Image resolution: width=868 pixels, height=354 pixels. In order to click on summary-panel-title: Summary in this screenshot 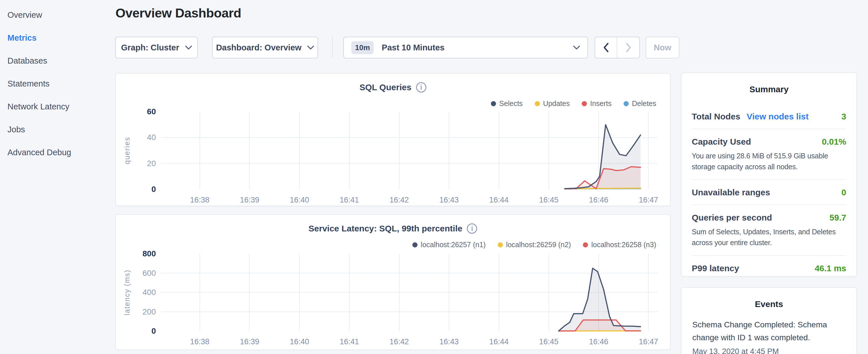, I will do `click(769, 90)`.